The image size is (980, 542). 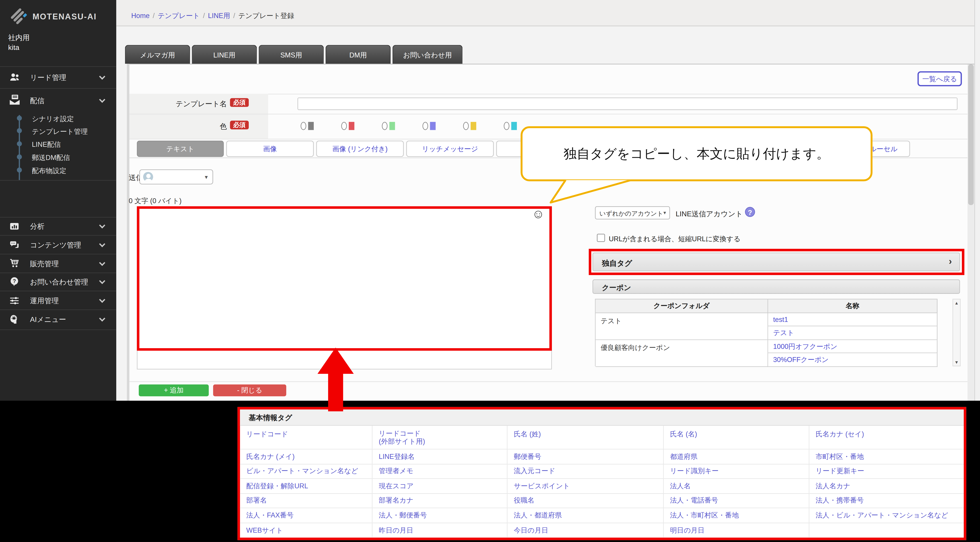 What do you see at coordinates (428, 55) in the screenshot?
I see `tab-inquiry: お問い合わせ用` at bounding box center [428, 55].